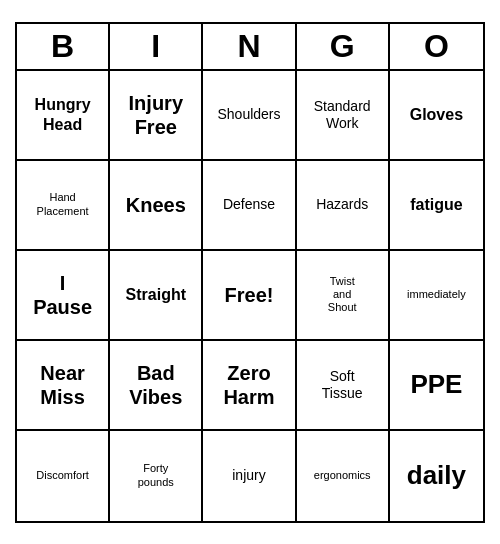  I want to click on cell-text: ergonomics, so click(342, 476).